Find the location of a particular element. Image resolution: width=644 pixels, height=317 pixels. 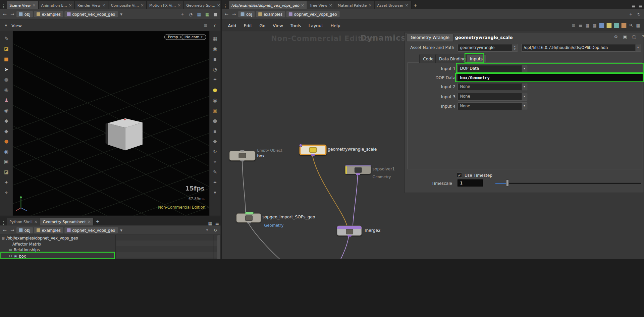

fx-icon: ✦ is located at coordinates (215, 80).